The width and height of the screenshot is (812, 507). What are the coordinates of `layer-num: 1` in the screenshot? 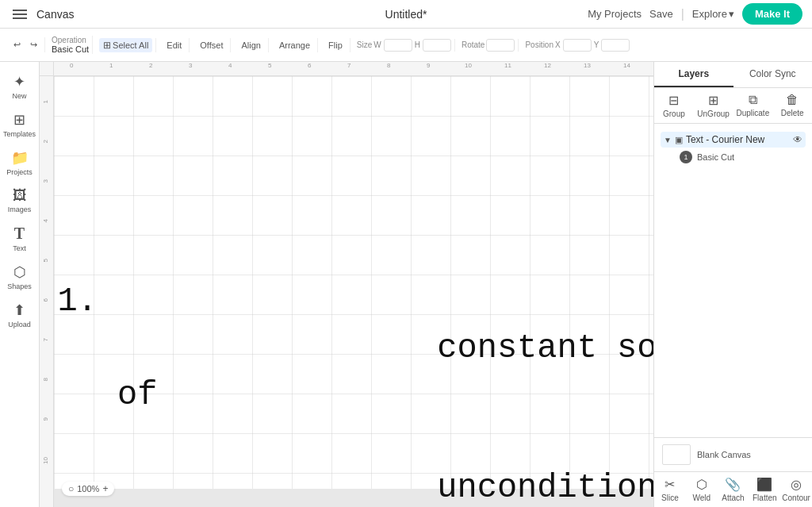 It's located at (686, 157).